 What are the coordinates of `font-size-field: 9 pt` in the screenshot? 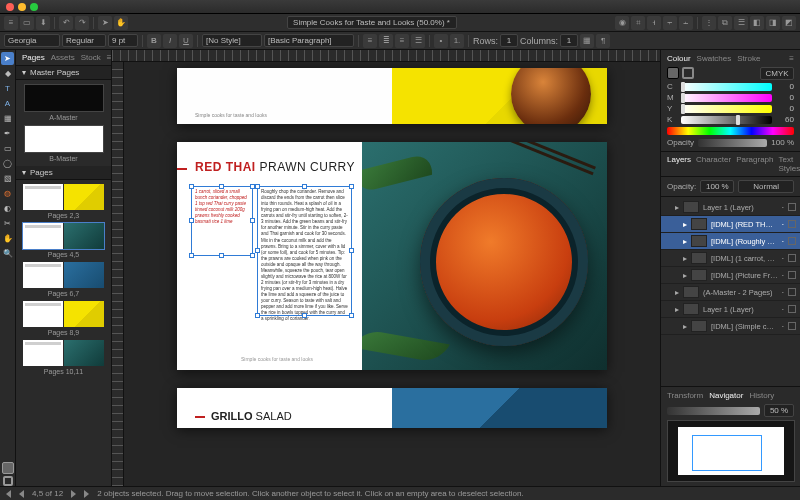 It's located at (123, 40).